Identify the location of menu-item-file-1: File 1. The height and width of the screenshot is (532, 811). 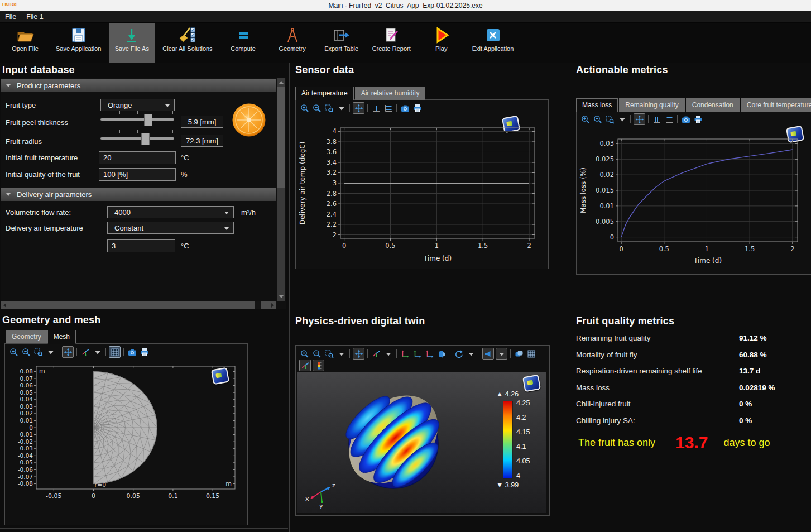
(35, 17).